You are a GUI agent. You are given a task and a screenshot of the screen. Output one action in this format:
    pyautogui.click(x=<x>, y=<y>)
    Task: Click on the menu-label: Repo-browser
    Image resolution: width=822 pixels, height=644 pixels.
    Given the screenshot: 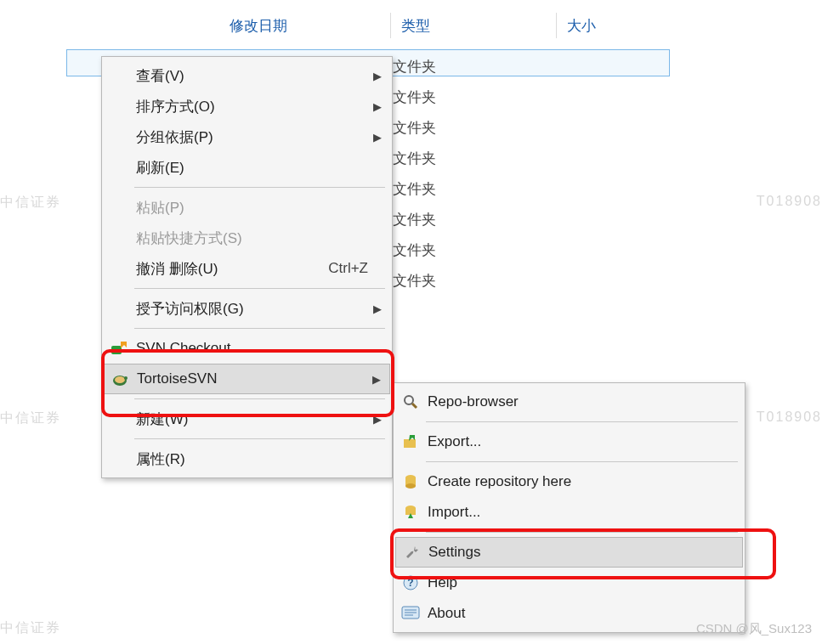 What is the action you would take?
    pyautogui.click(x=581, y=402)
    